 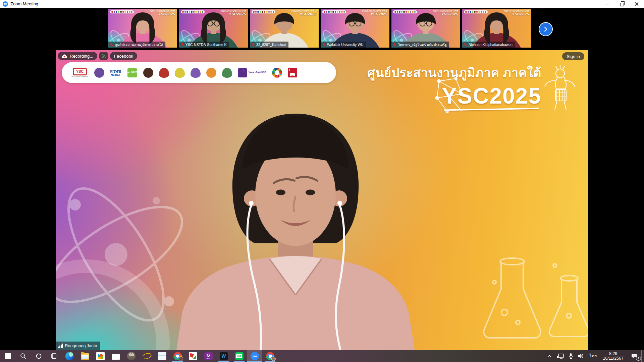 What do you see at coordinates (80, 72) in the screenshot?
I see `ysc-logo: YSCYoung Scientist Competition` at bounding box center [80, 72].